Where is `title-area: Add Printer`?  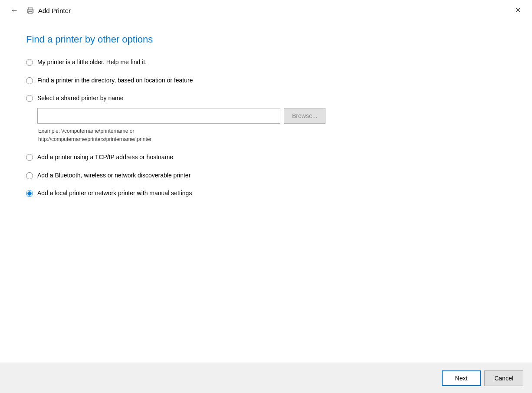
title-area: Add Printer is located at coordinates (49, 10).